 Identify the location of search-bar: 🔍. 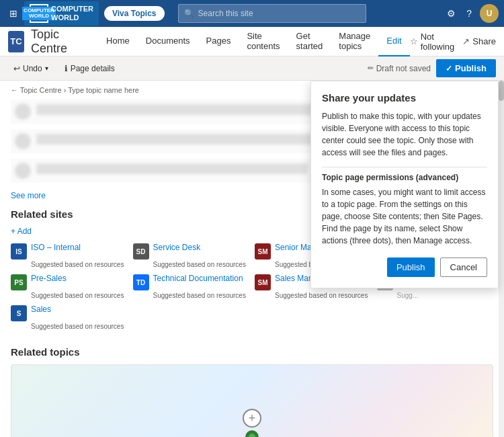
(272, 13).